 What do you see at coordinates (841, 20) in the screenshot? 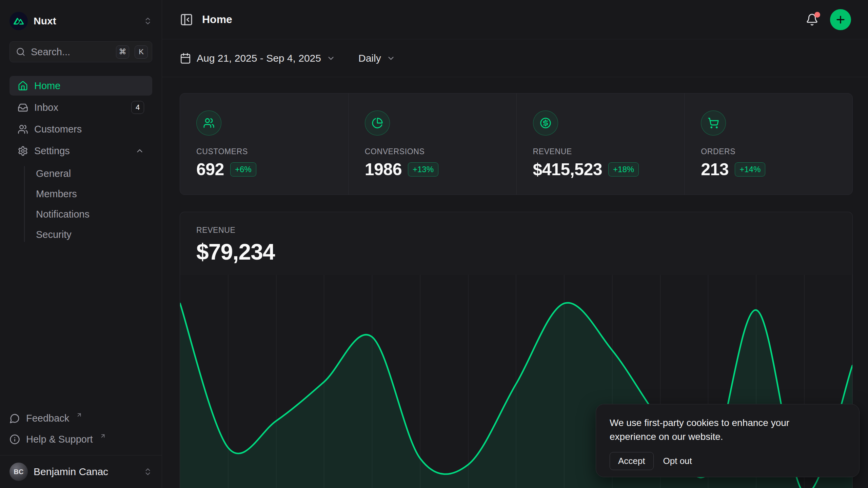
I see `plus-icon` at bounding box center [841, 20].